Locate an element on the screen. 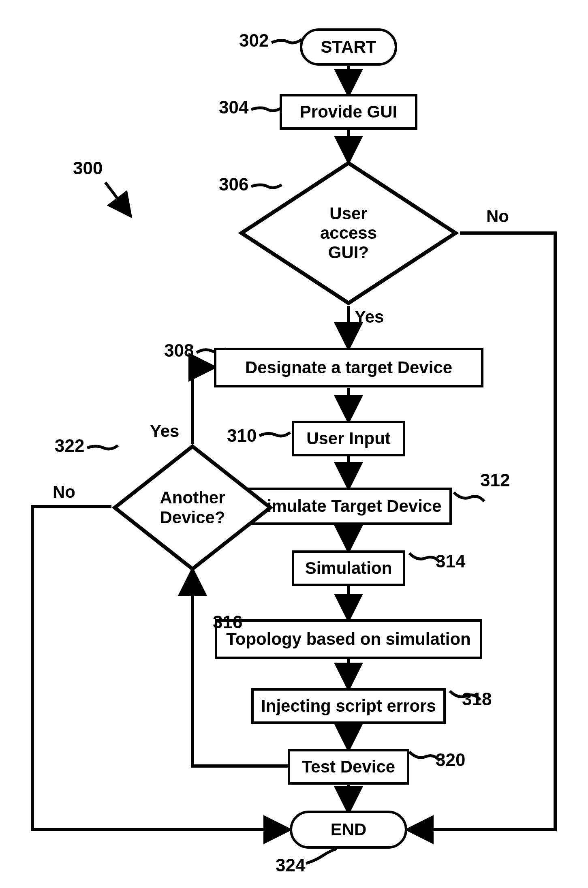  ref-324: 324 is located at coordinates (290, 865).